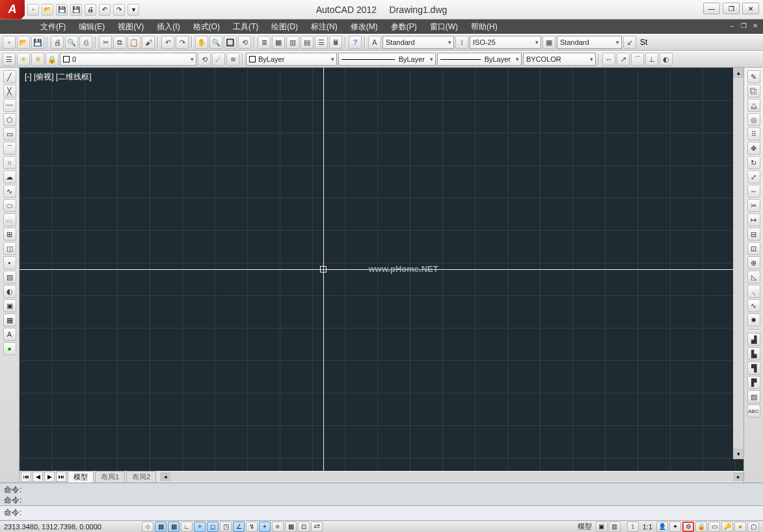 The image size is (763, 532). I want to click on polygon-icon: ⬠, so click(10, 120).